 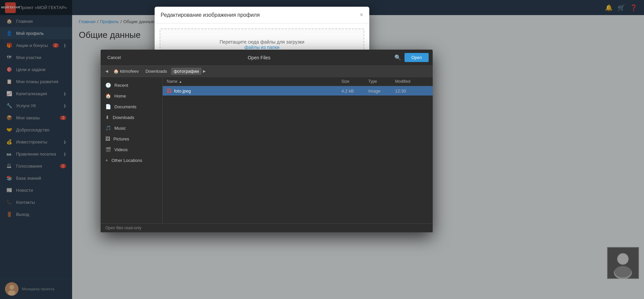 I want to click on file-dialog-open-button: Open, so click(x=417, y=58).